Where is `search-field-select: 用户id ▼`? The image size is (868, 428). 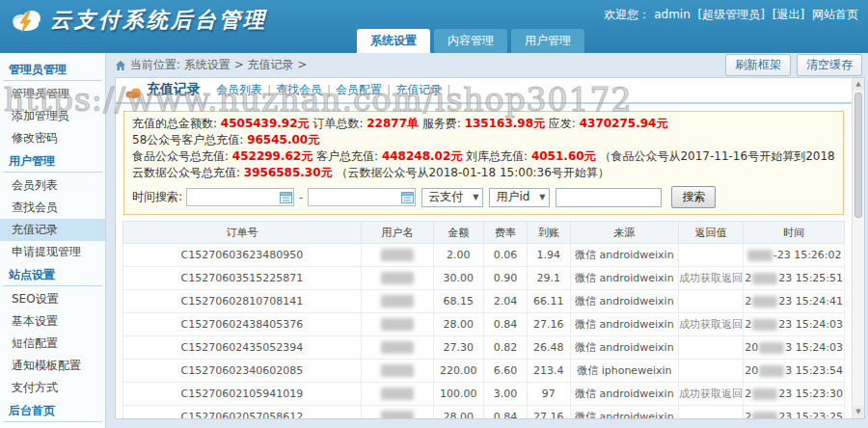 search-field-select: 用户id ▼ is located at coordinates (519, 198).